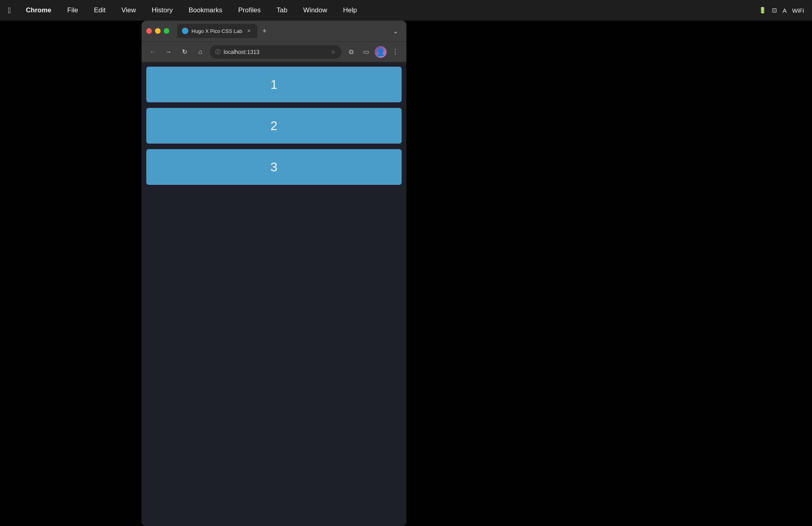 This screenshot has width=812, height=526. Describe the element at coordinates (249, 31) in the screenshot. I see `tab-close-button: ✕` at that location.